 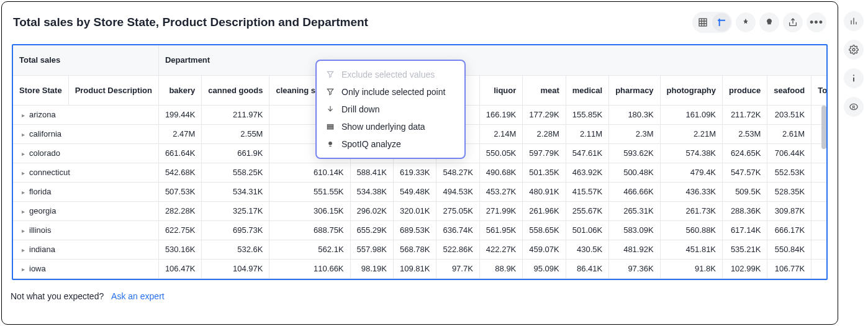 What do you see at coordinates (500, 153) in the screenshot?
I see `value-cell: 550.05K` at bounding box center [500, 153].